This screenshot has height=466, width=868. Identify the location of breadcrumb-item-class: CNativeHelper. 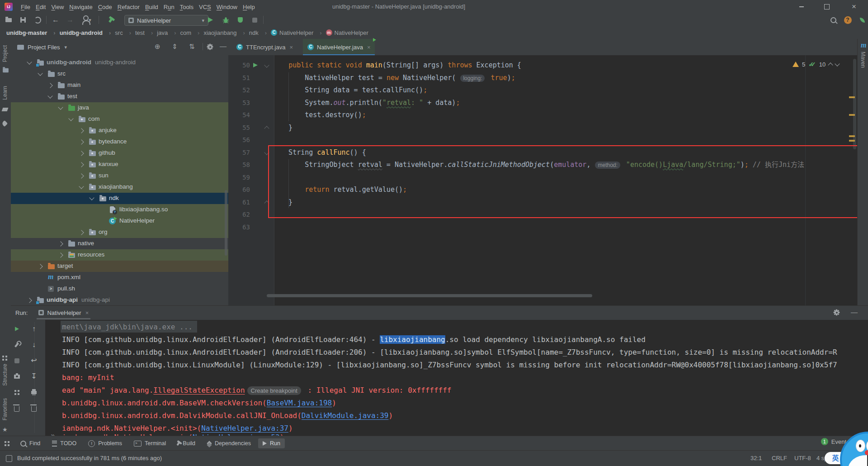
(297, 33).